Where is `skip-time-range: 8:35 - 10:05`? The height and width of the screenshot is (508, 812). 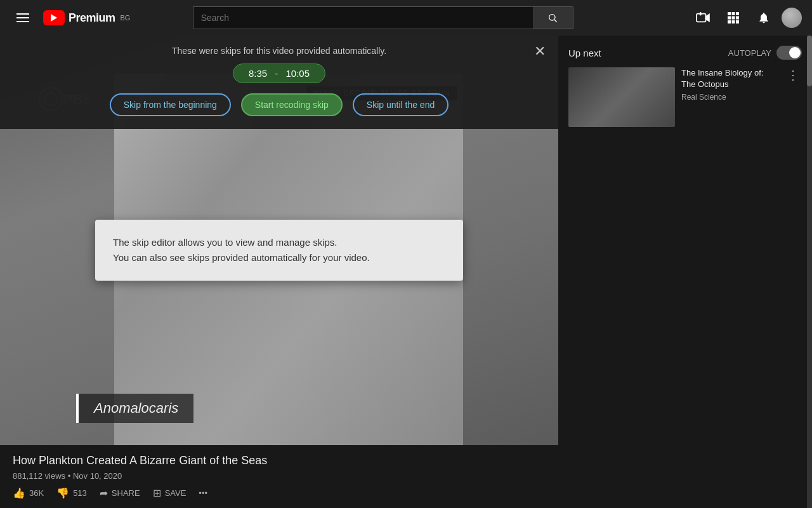
skip-time-range: 8:35 - 10:05 is located at coordinates (279, 74).